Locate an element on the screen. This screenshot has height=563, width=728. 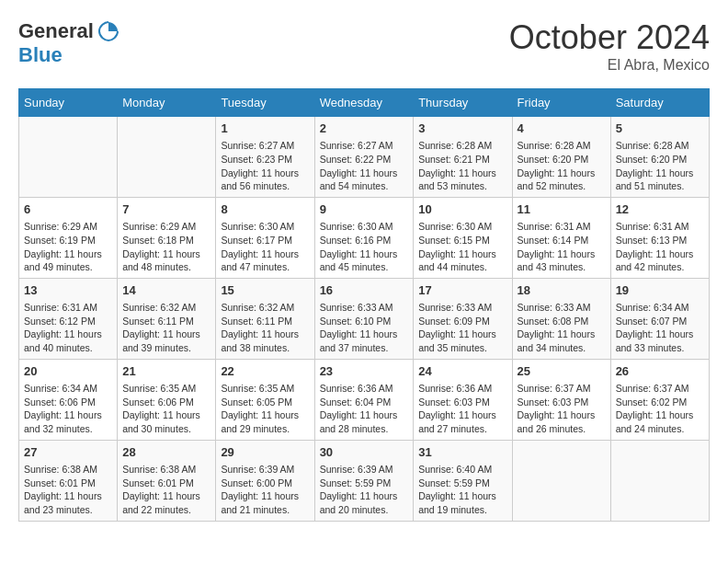
day-number: 11 is located at coordinates (562, 210).